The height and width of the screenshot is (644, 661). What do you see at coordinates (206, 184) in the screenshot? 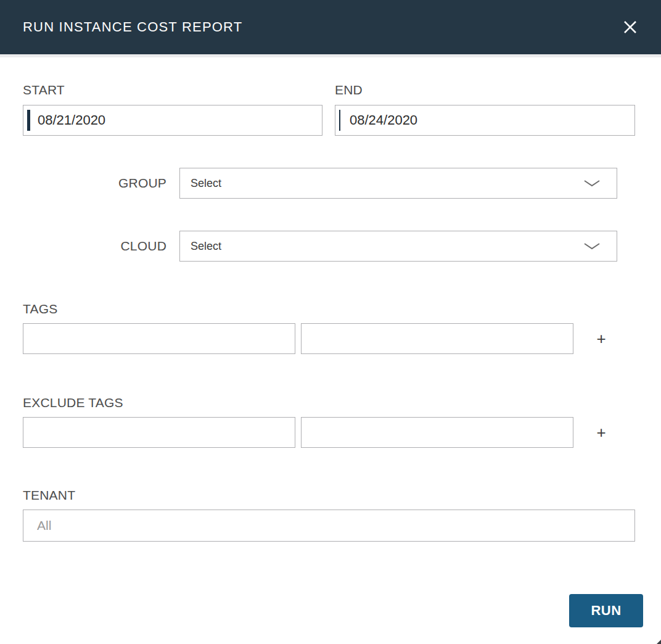
I see `group-select-value: Select` at bounding box center [206, 184].